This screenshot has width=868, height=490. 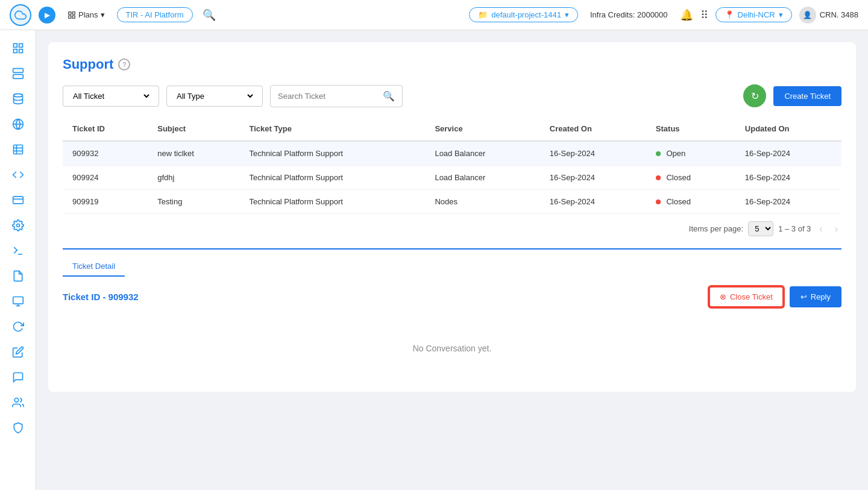 I want to click on cell-status: Open, so click(x=691, y=153).